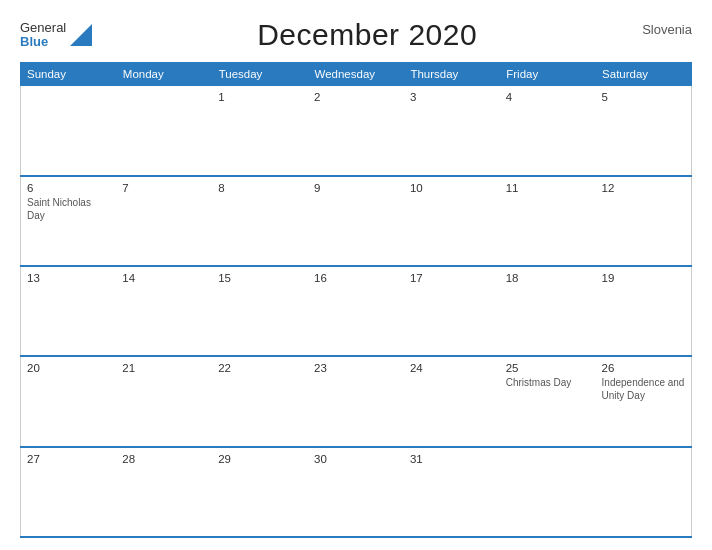 The height and width of the screenshot is (550, 712). Describe the element at coordinates (548, 97) in the screenshot. I see `day-number: 4` at that location.